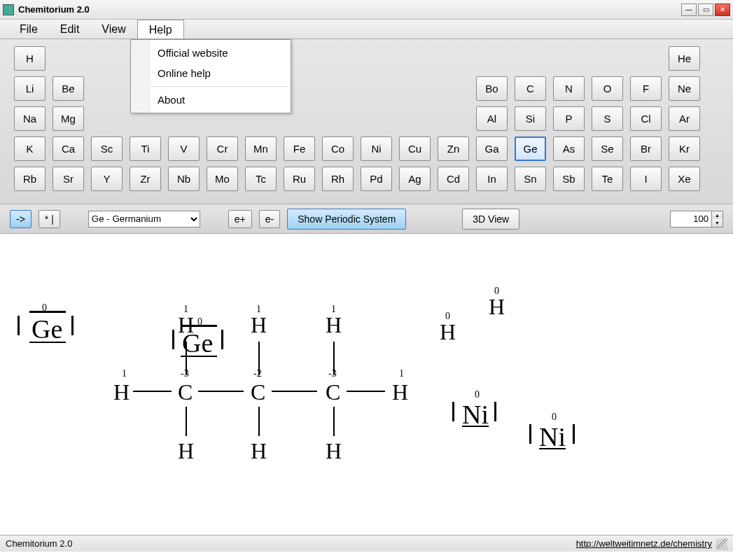 This screenshot has height=560, width=733. Describe the element at coordinates (106, 179) in the screenshot. I see `element-y: Y` at that location.